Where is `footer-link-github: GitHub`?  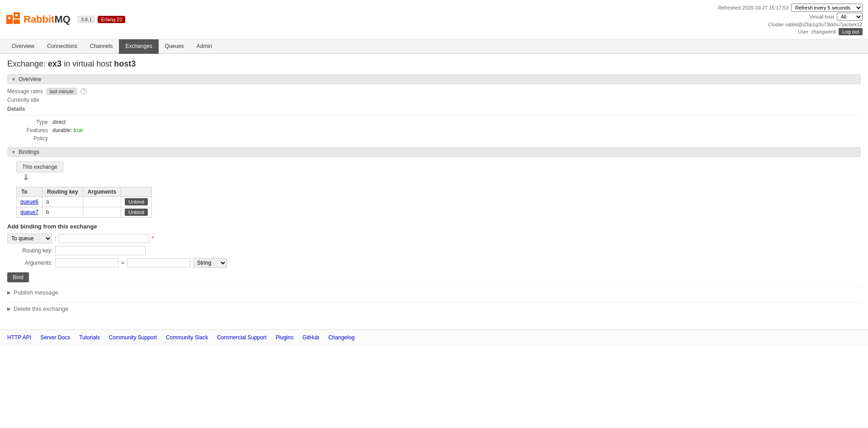
footer-link-github: GitHub is located at coordinates (311, 338).